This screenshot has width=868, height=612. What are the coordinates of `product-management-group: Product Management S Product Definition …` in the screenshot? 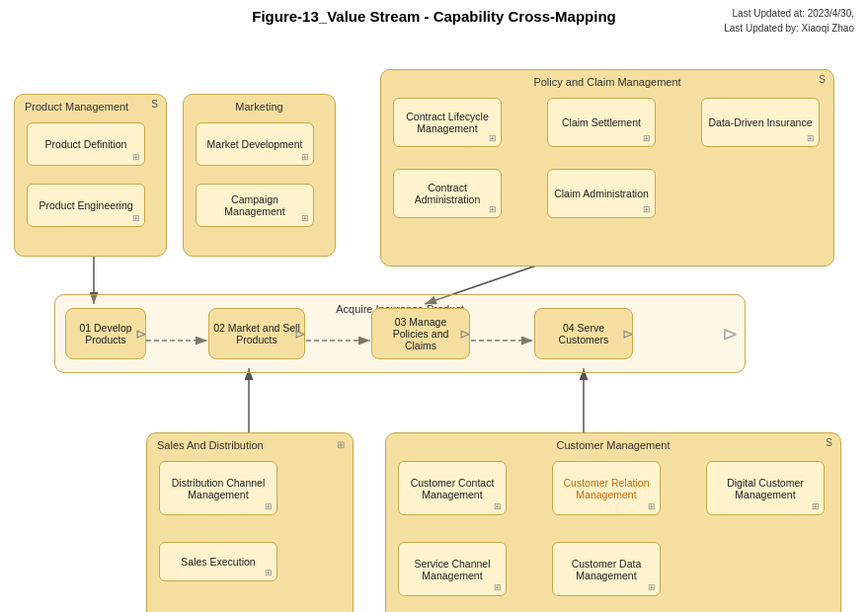 It's located at (91, 176).